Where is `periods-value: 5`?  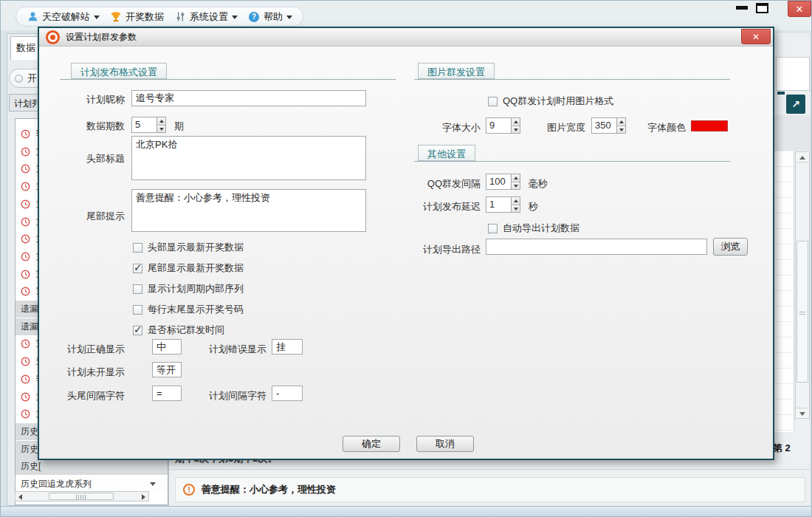
periods-value: 5 is located at coordinates (144, 125).